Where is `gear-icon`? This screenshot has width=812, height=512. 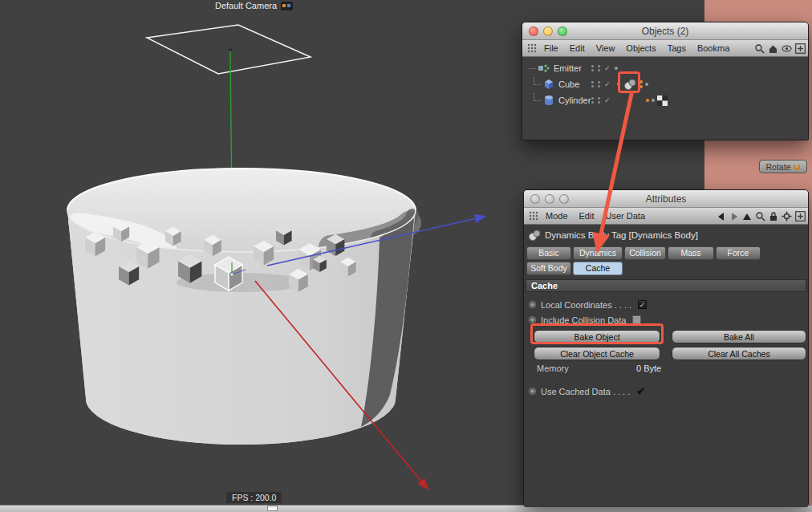 gear-icon is located at coordinates (786, 217).